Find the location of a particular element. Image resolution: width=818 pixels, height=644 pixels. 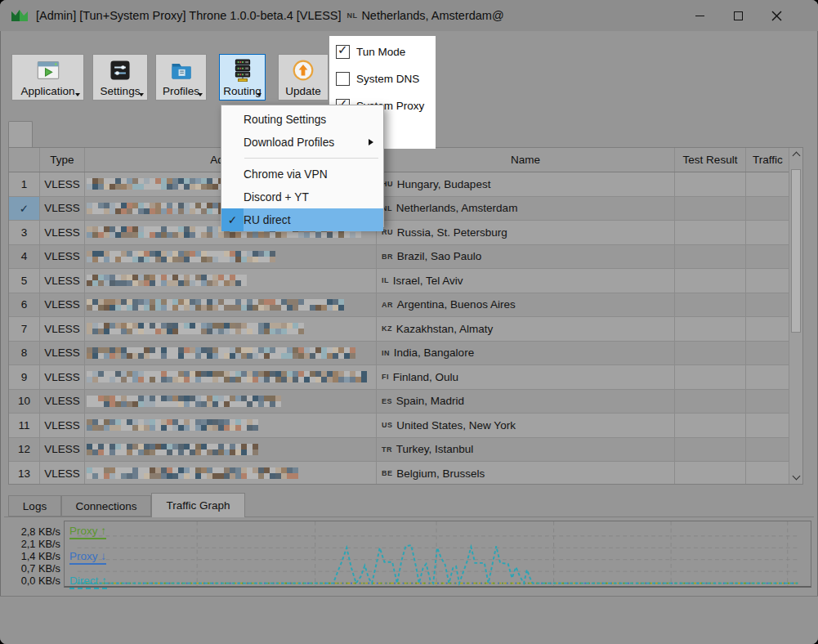

menu-item-chrome-via-vpn: Chrome via VPN is located at coordinates (302, 174).